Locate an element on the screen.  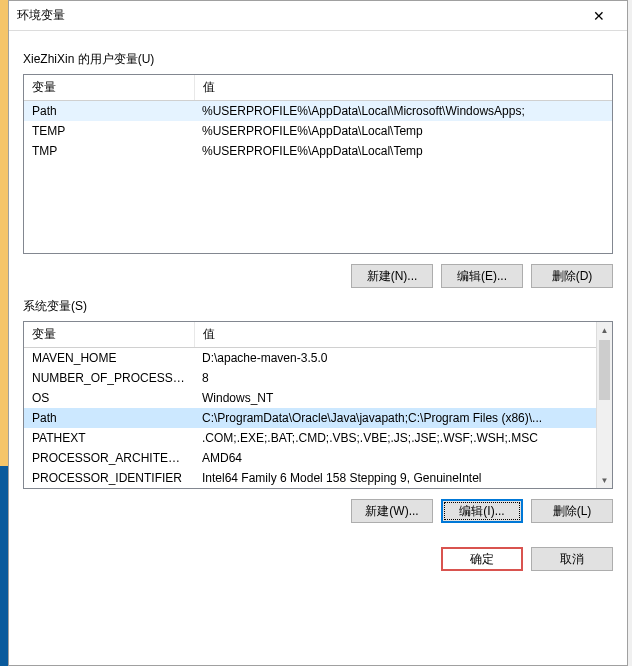
left-background-strip is located at coordinates (4, 333).